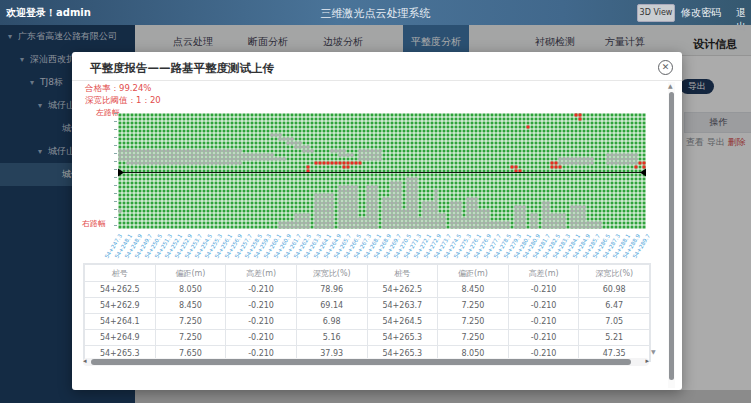 This screenshot has height=403, width=751. Describe the element at coordinates (672, 235) in the screenshot. I see `v-scrollbar: ▲` at that location.